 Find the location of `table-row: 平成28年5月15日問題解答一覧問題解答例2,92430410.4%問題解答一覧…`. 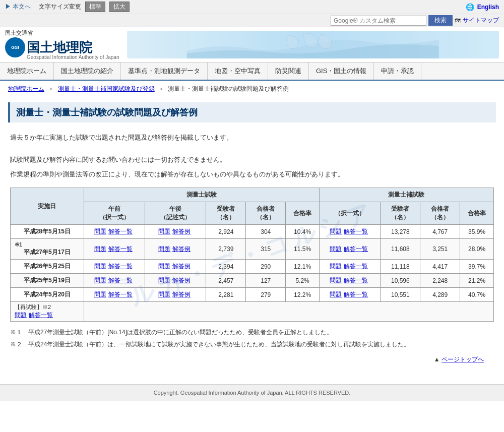

table-row: 平成28年5月15日問題解答一覧問題解答例2,92430410.4%問題解答一覧… is located at coordinates (252, 232).